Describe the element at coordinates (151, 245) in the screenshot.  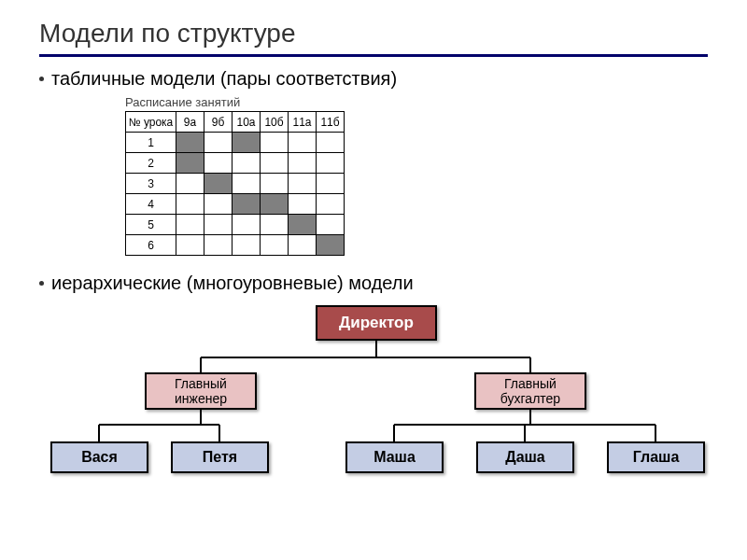
I see `row-num: 6` at that location.